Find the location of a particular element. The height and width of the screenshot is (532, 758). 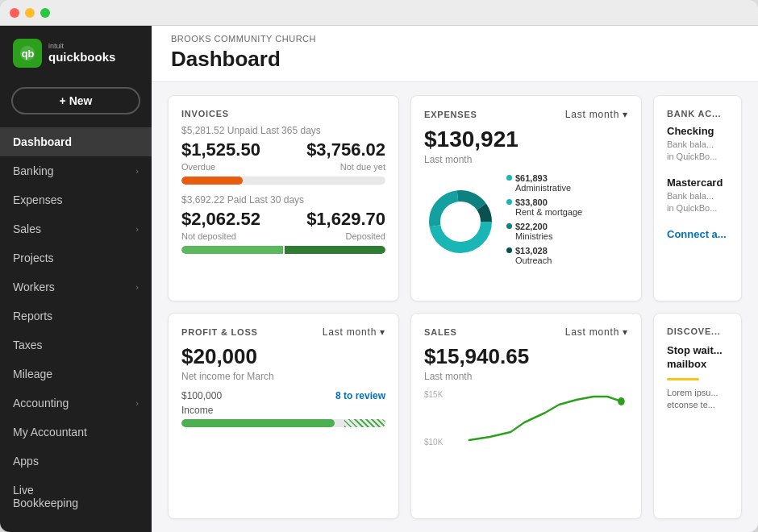

sidebar-item-mileage: Mileage is located at coordinates (76, 374).